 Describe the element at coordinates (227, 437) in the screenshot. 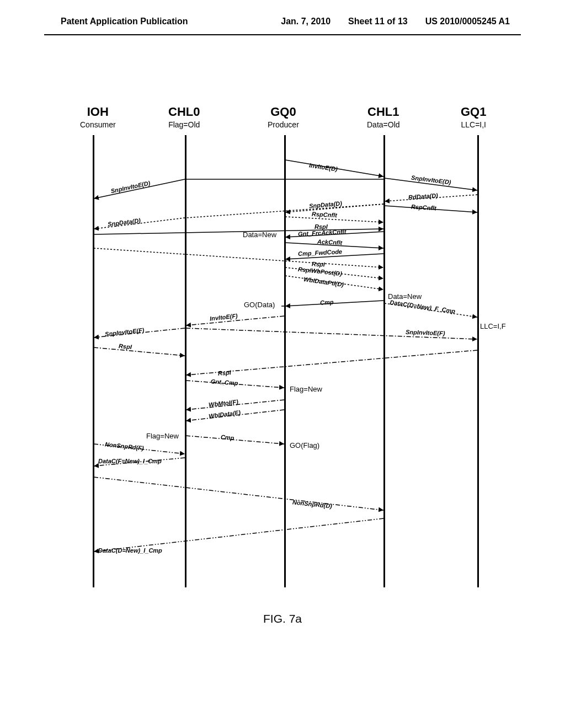

I see `msg-cmp2: Cmp` at that location.